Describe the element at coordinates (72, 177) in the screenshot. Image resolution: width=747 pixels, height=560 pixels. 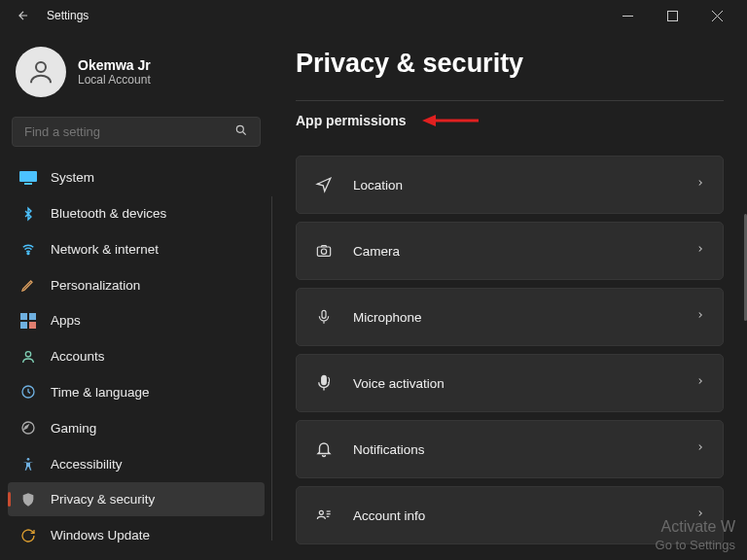
I see `sidebar-item-label: System` at that location.